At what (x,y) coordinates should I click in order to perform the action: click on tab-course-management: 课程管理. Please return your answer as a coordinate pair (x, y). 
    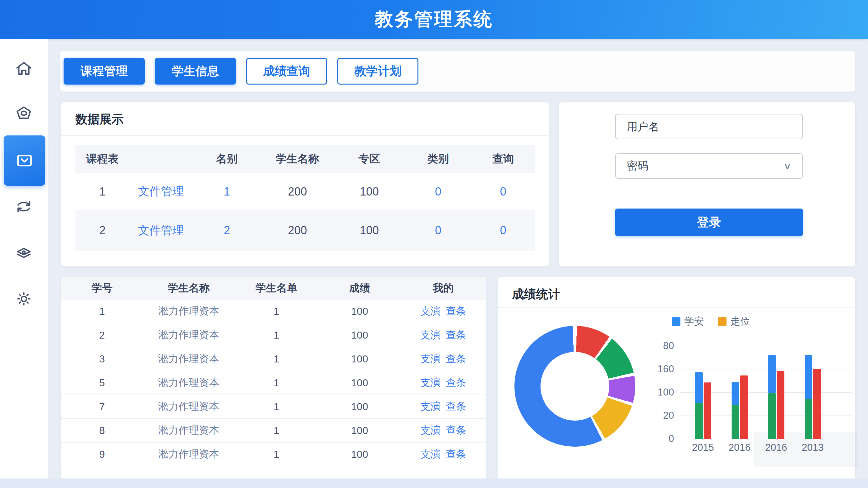
    Looking at the image, I should click on (104, 71).